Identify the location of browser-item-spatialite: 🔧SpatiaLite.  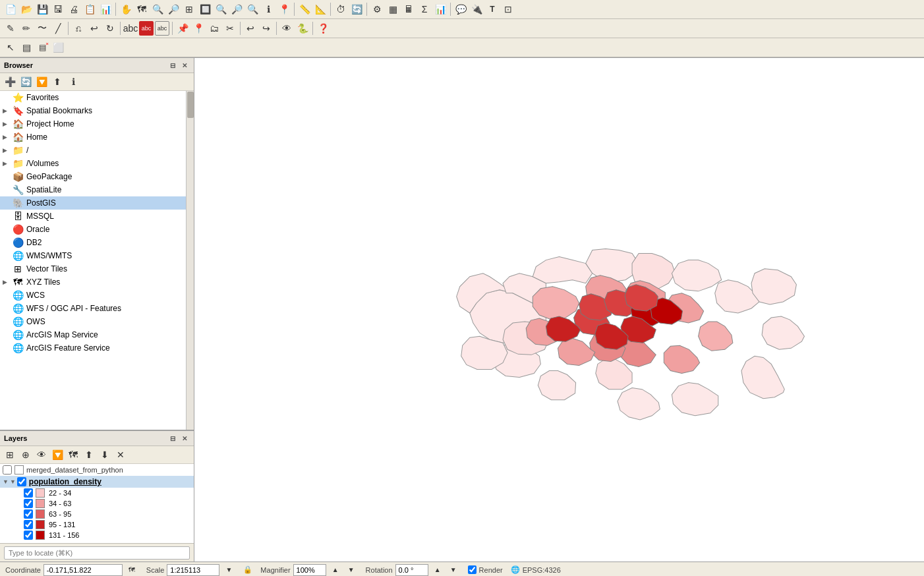
(93, 190).